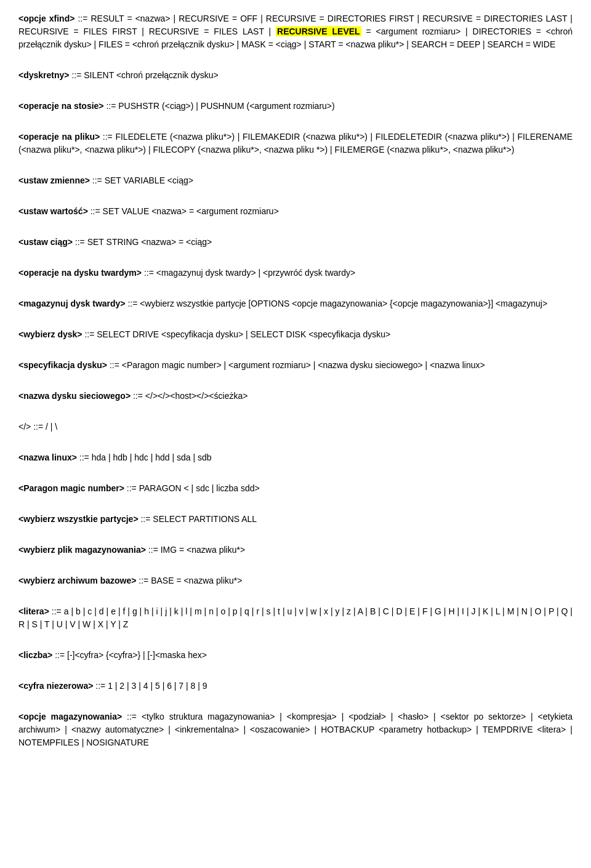 This screenshot has width=591, height=868. Describe the element at coordinates (36, 655) in the screenshot. I see `keyword-liczba: <liczba>` at that location.